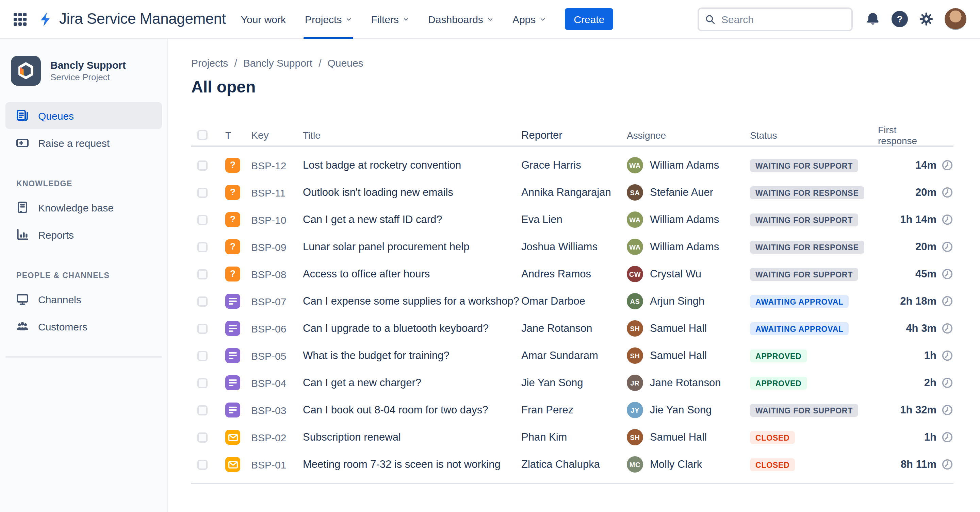 This screenshot has height=512, width=980. What do you see at coordinates (572, 165) in the screenshot?
I see `table-row: ? BSP-12 Lost badge at rocketry conventi…` at bounding box center [572, 165].